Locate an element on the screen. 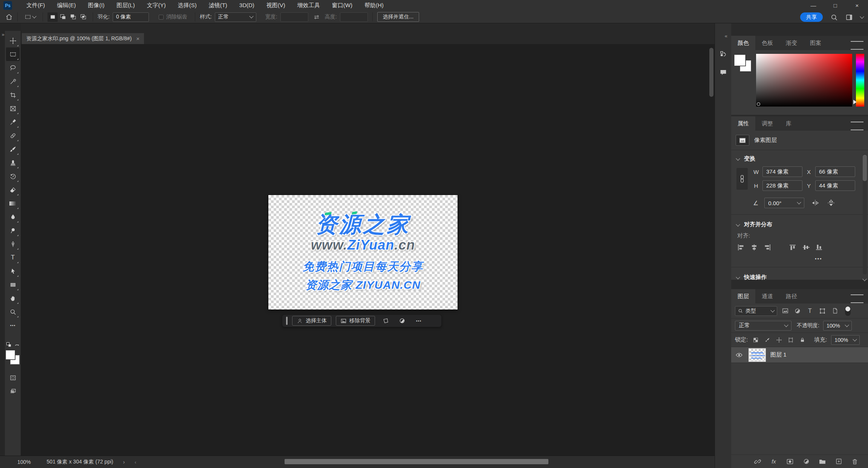  gradient-tool is located at coordinates (13, 203).